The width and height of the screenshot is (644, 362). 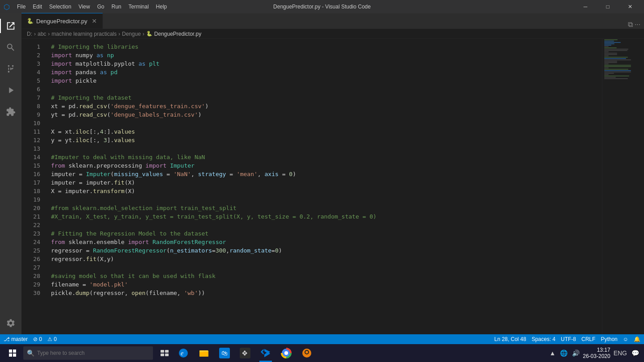 What do you see at coordinates (626, 339) in the screenshot?
I see `status-feedback-icon: ☺` at bounding box center [626, 339].